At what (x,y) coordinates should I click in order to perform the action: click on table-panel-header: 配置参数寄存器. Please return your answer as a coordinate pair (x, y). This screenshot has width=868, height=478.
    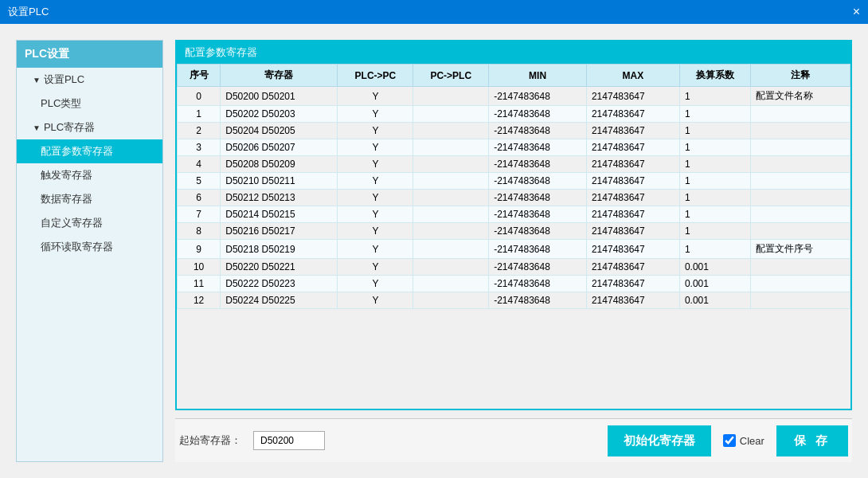
    Looking at the image, I should click on (514, 53).